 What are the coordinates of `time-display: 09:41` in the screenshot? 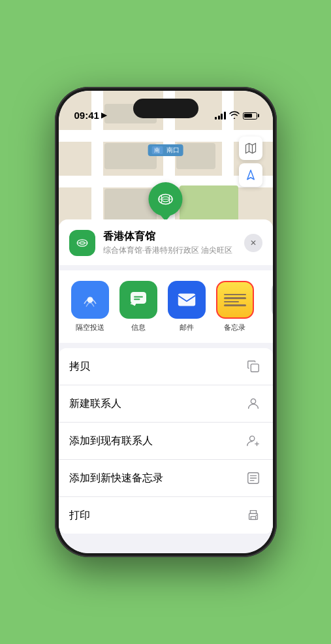 It's located at (87, 115).